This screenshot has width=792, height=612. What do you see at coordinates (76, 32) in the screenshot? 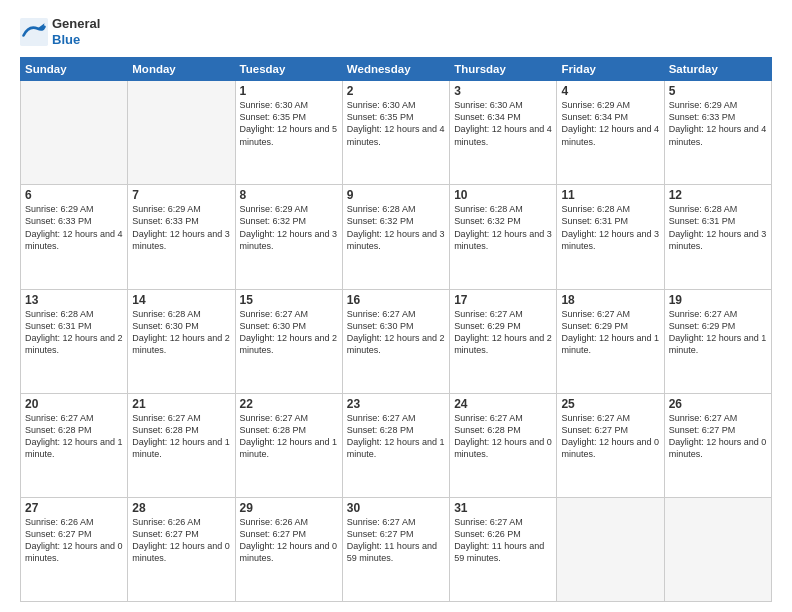
I see `logo-text: General Blue` at bounding box center [76, 32].